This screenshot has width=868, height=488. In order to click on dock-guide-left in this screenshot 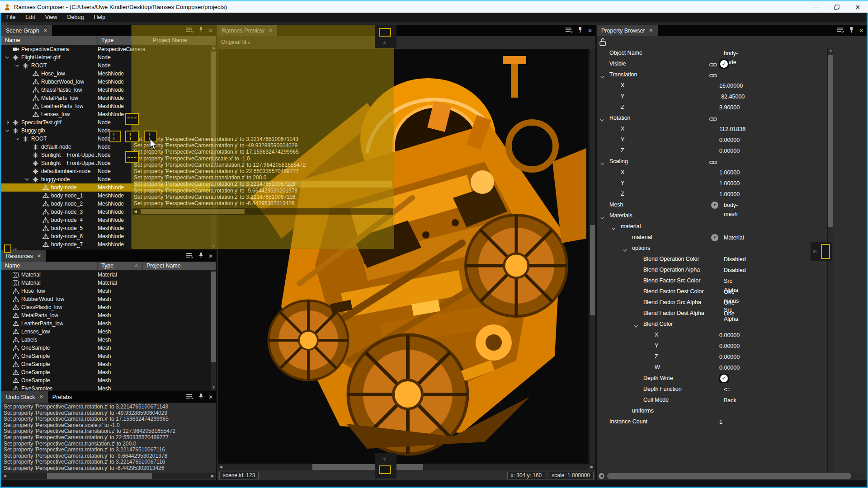, I will do `click(115, 136)`.